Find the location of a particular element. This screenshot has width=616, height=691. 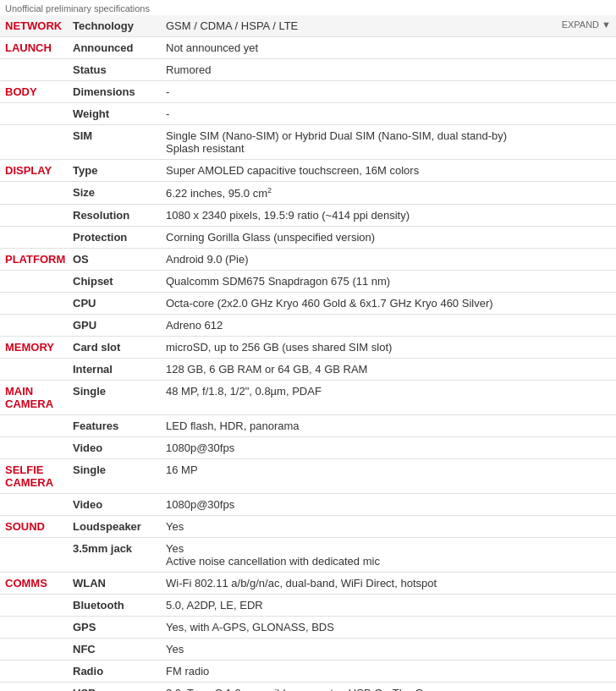

category-main-camera: MAINCAMERA is located at coordinates (34, 398).